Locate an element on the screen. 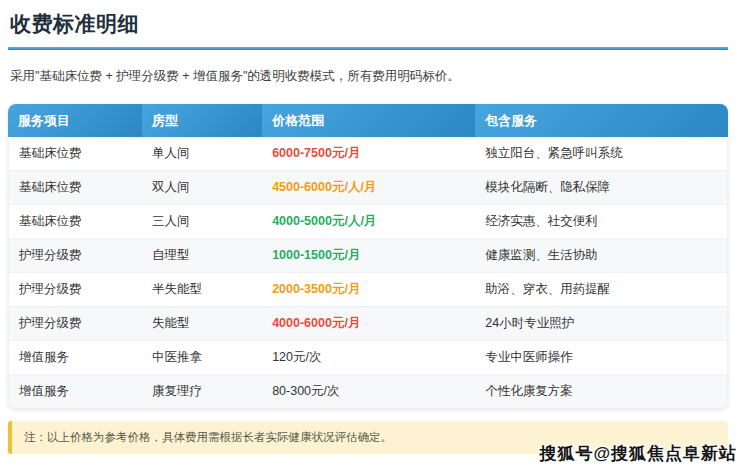 This screenshot has height=467, width=740. price-cell: 80-300元/次 is located at coordinates (368, 392).